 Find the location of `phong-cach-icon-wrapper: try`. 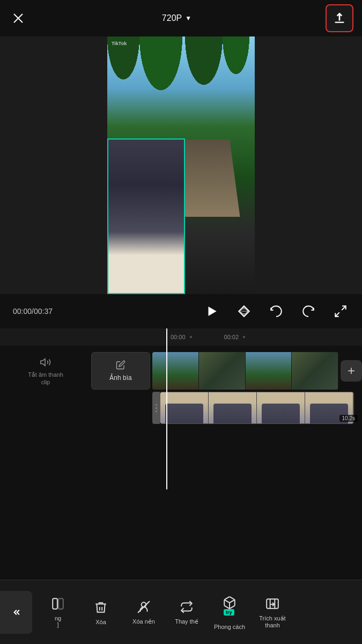

phong-cach-icon-wrapper: try is located at coordinates (230, 608).